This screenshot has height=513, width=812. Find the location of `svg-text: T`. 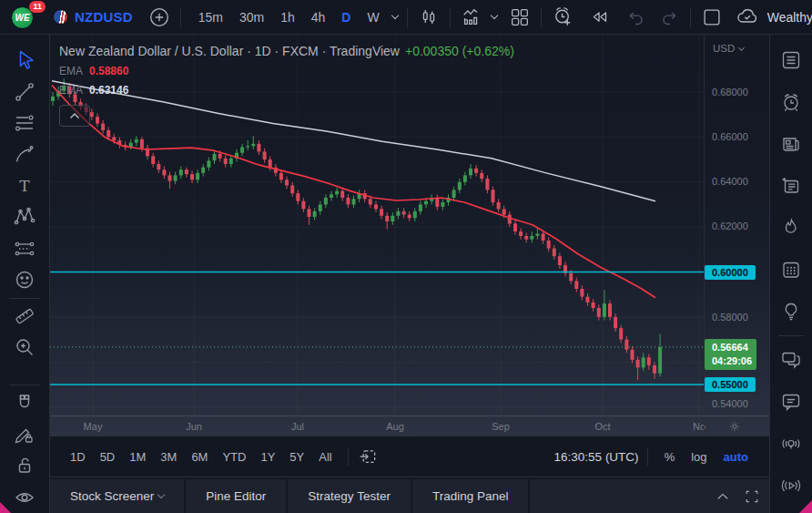

svg-text: T is located at coordinates (25, 185).